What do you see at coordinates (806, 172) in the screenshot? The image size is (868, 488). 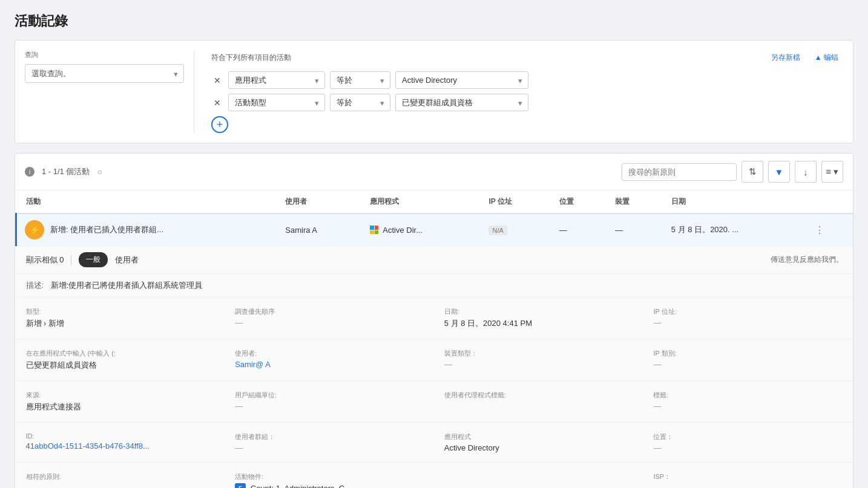 I see `download-btn: ↓` at bounding box center [806, 172].